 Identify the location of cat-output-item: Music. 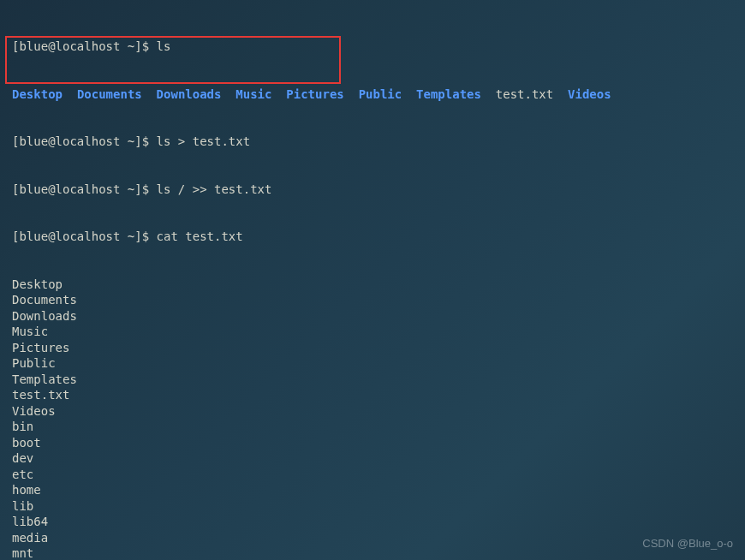
(372, 332).